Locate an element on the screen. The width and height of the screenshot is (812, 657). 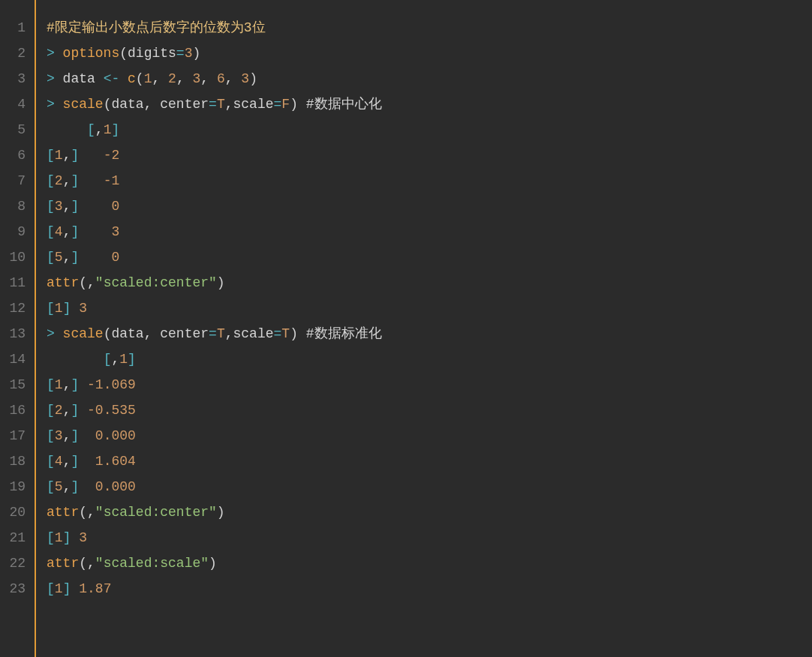
line-number: 5 is located at coordinates (17, 130).